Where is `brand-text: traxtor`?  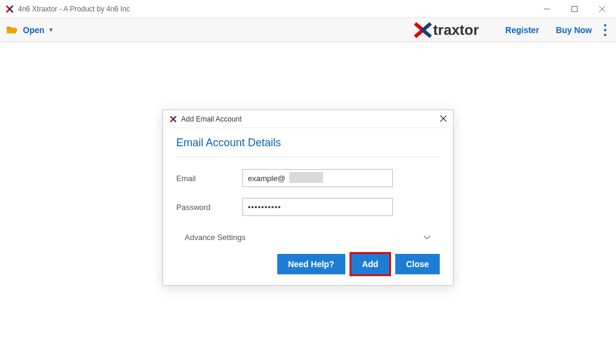 brand-text: traxtor is located at coordinates (456, 30).